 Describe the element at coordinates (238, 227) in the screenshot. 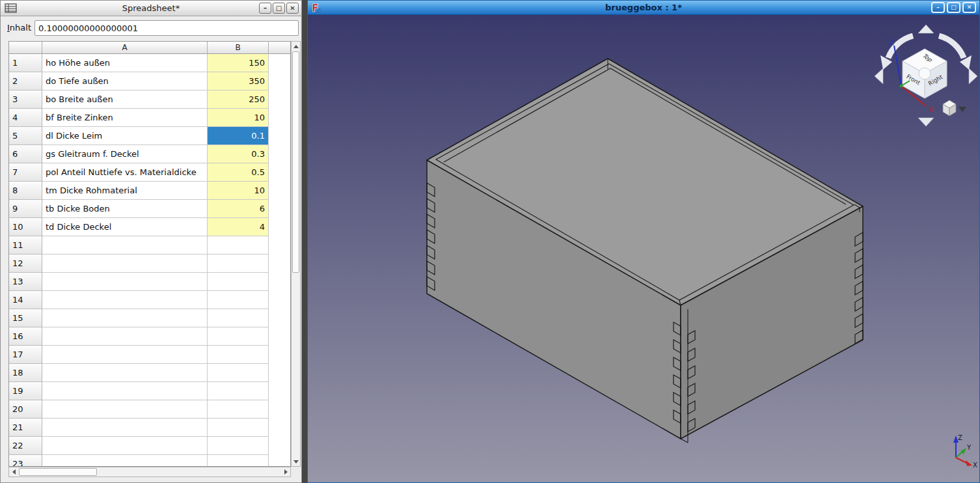

I see `cell-b: 4` at that location.